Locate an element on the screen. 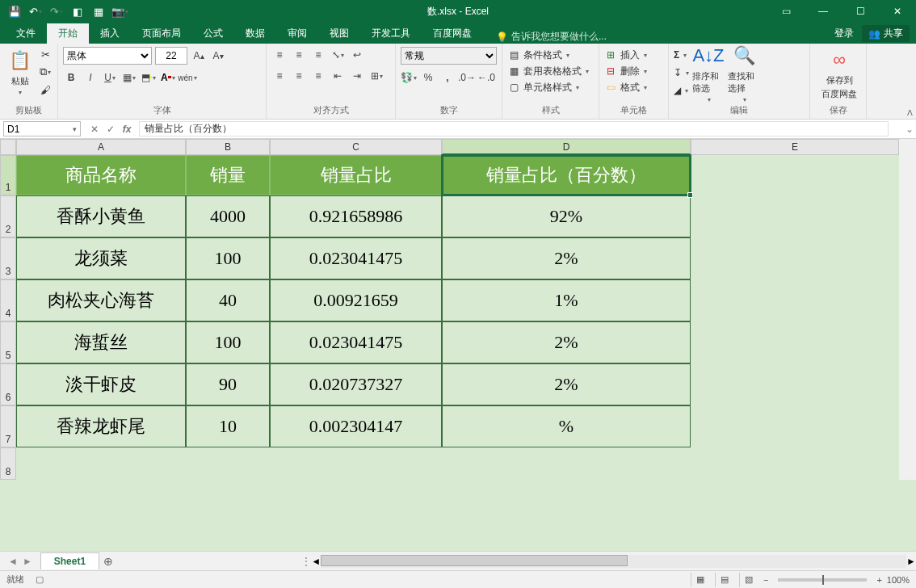 Image resolution: width=916 pixels, height=588 pixels. new-sheet-button: ⊕ is located at coordinates (108, 561).